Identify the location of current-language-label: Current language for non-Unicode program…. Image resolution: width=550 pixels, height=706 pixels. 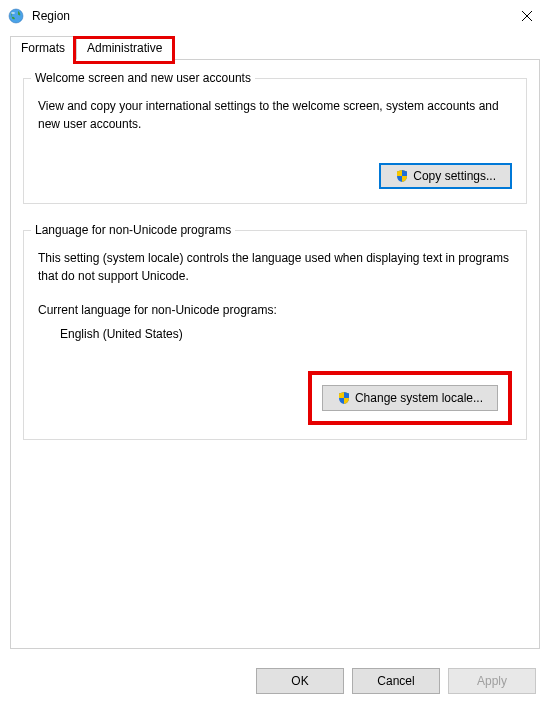
(275, 310).